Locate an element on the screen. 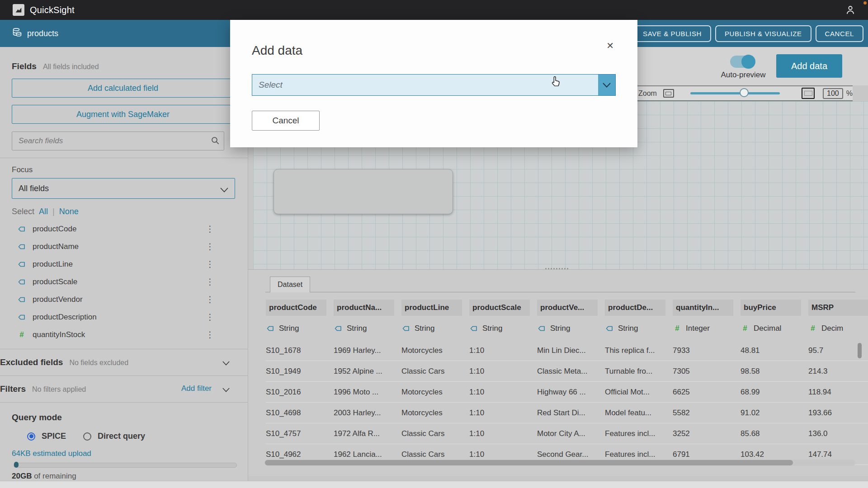 The width and height of the screenshot is (868, 488). auto-preview-toggle is located at coordinates (742, 61).